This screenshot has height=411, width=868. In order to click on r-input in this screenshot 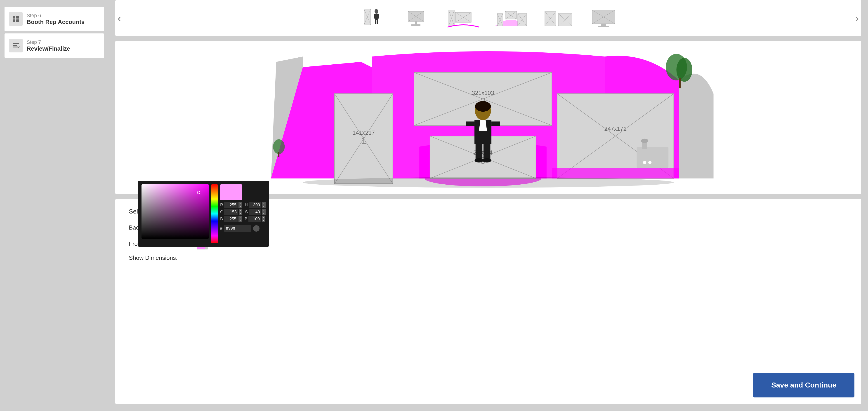, I will do `click(231, 205)`.